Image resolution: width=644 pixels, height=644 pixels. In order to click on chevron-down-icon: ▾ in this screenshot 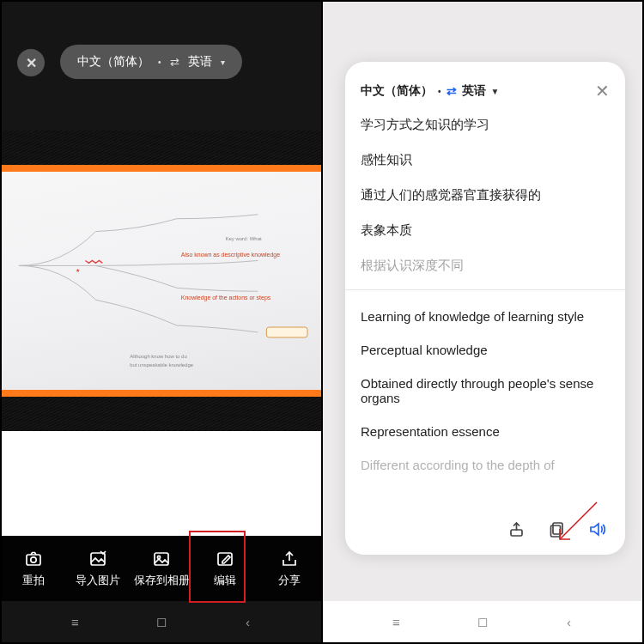, I will do `click(223, 62)`.